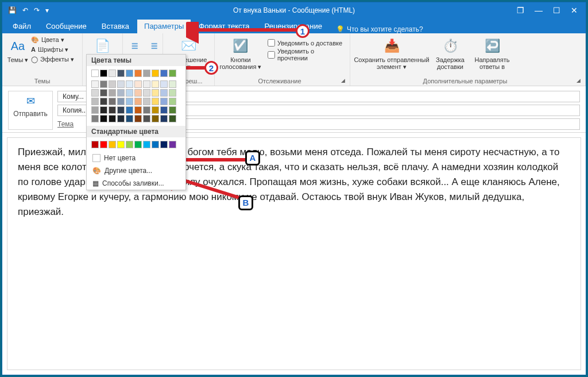 The image size is (588, 377). What do you see at coordinates (136, 145) in the screenshot?
I see `standard-color-swatches` at bounding box center [136, 145].